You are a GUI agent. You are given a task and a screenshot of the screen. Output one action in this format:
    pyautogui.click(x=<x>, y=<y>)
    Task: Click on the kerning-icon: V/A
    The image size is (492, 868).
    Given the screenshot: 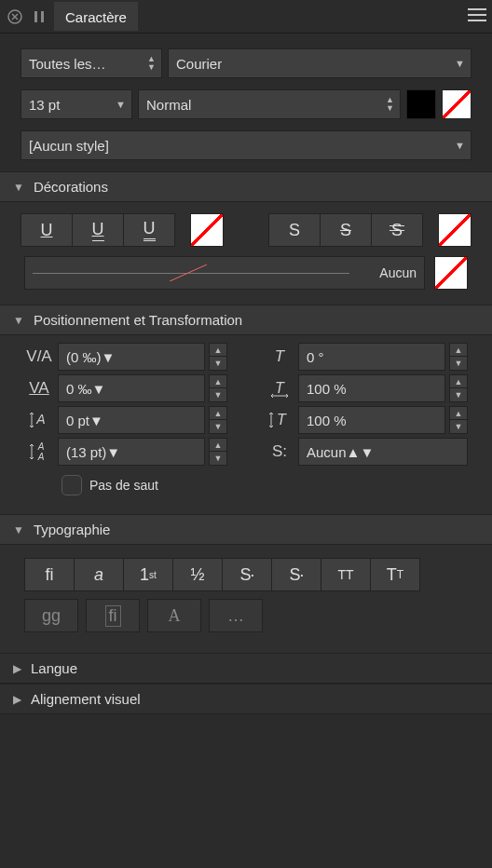 What is the action you would take?
    pyautogui.click(x=39, y=357)
    